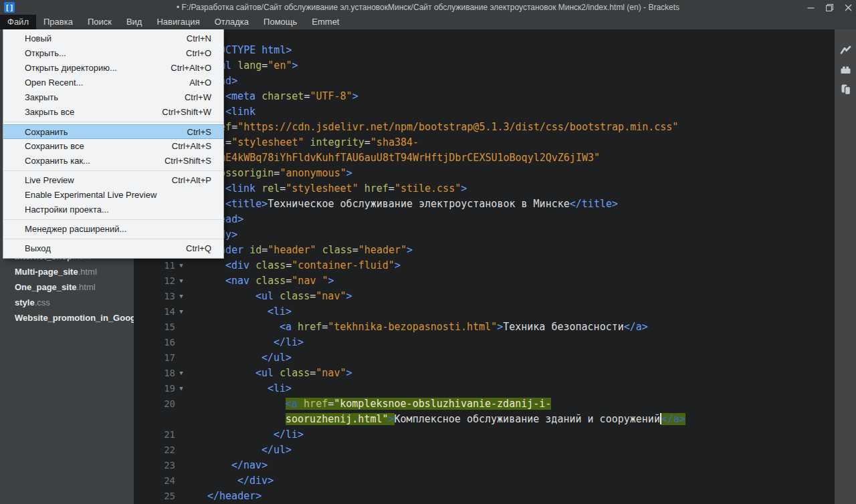 Image resolution: width=856 pixels, height=504 pixels. Describe the element at coordinates (829, 7) in the screenshot. I see `restore-icon` at that location.